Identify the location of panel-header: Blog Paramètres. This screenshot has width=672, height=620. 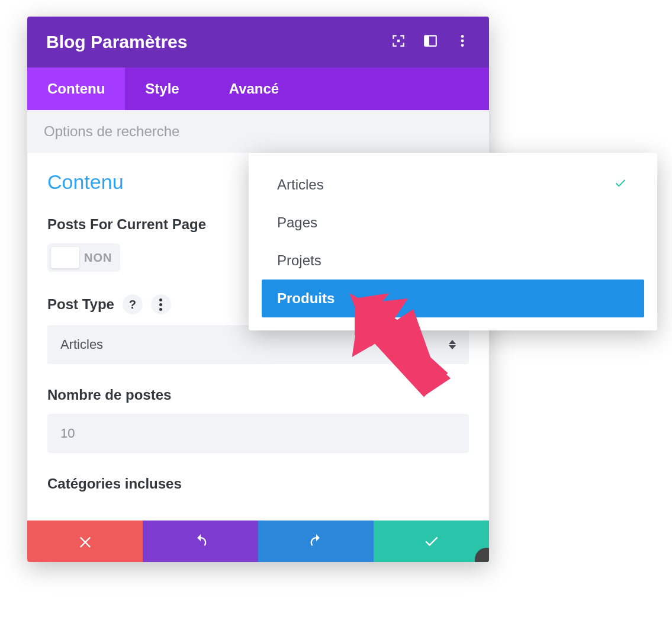
(258, 42).